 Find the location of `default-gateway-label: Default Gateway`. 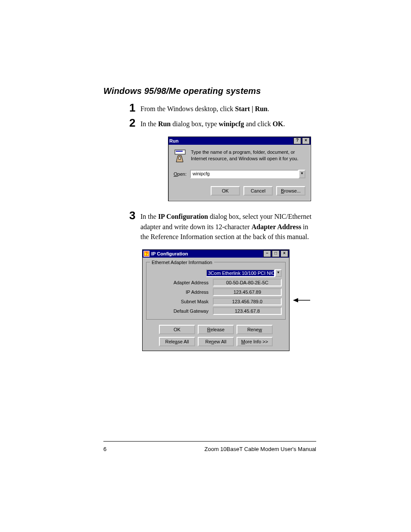

default-gateway-label: Default Gateway is located at coordinates (181, 311).